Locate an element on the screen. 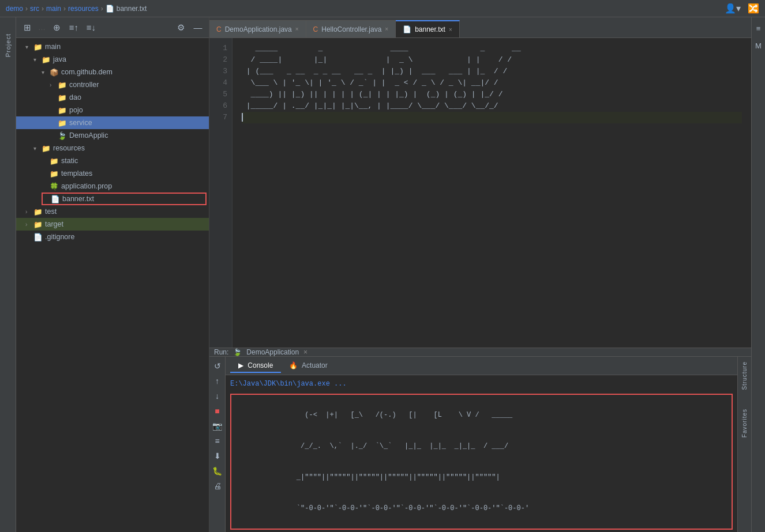  tree-label-target: target is located at coordinates (54, 224).